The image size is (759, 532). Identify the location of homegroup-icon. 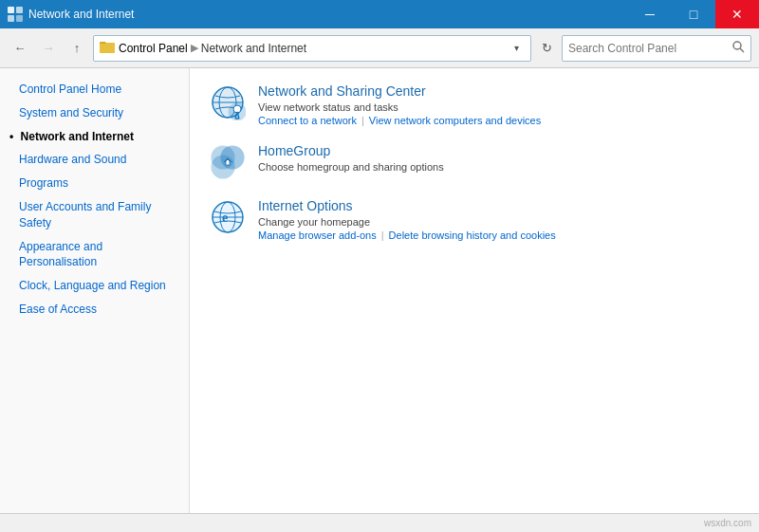
(228, 162).